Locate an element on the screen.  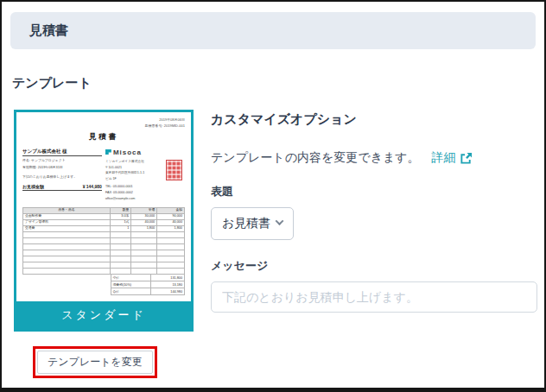
message-input is located at coordinates (374, 297).